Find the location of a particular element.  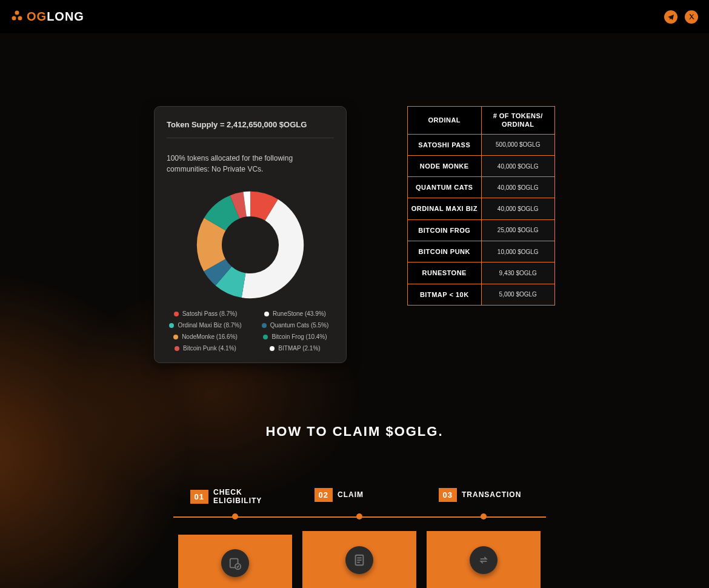

table-row: SATOSHI PASS500,000 $OGLG is located at coordinates (481, 144).